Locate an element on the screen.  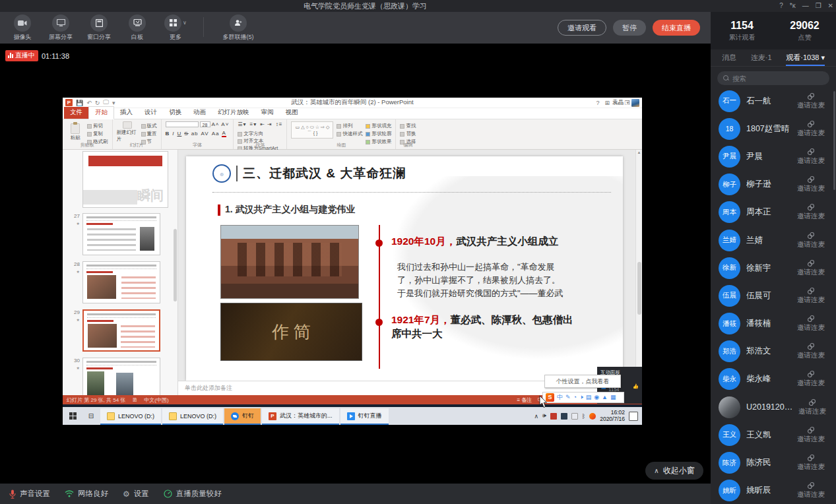
slide-thumbnail: 29 ★ is located at coordinates (122, 331).